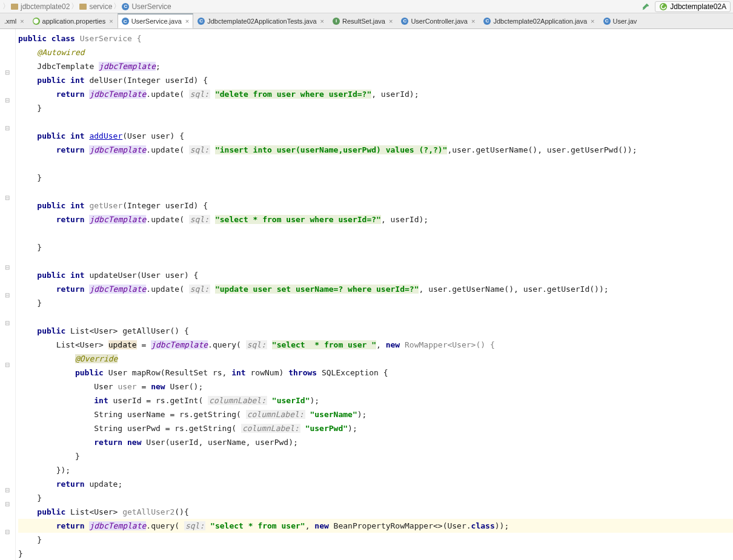  What do you see at coordinates (148, 80) in the screenshot?
I see `code-token: delUser(Integer userId) {` at bounding box center [148, 80].